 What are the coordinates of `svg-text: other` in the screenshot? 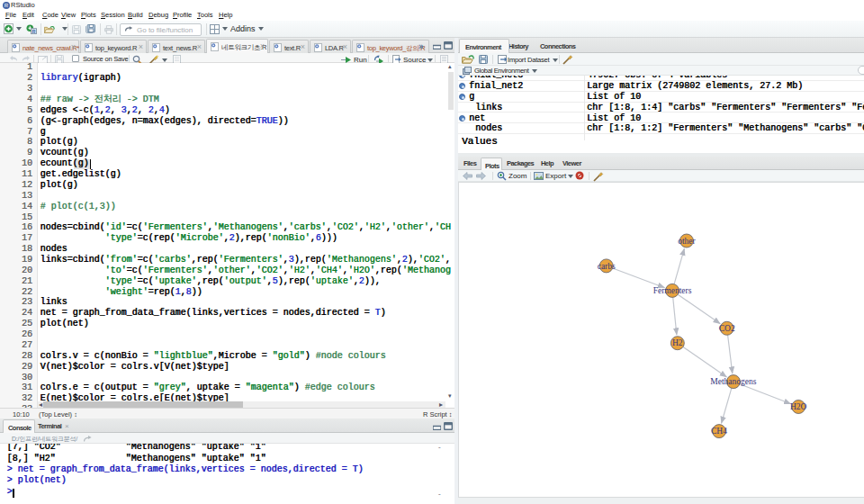 It's located at (687, 241).